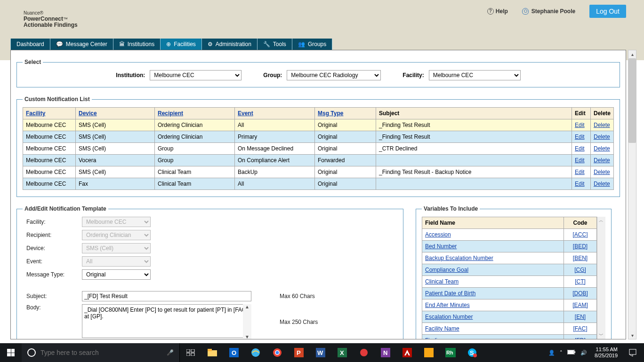  I want to click on variable-code-link: [FD], so click(580, 338).